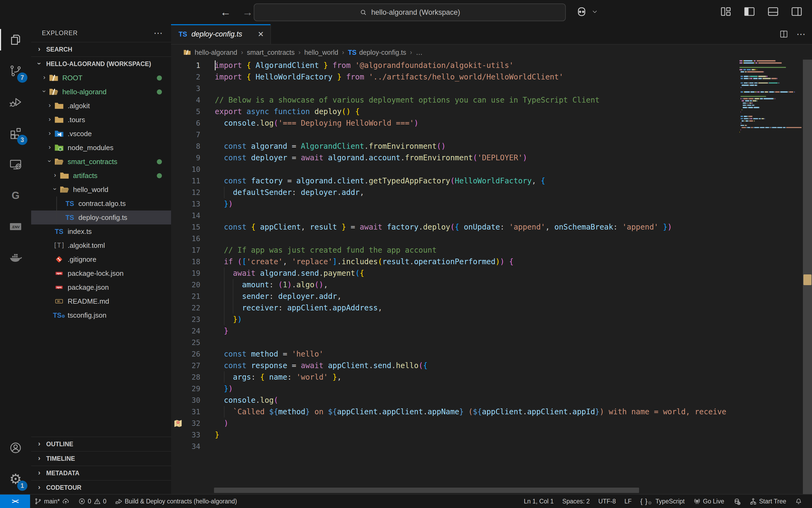 The height and width of the screenshot is (508, 812). I want to click on vertical-scrollbar, so click(808, 277).